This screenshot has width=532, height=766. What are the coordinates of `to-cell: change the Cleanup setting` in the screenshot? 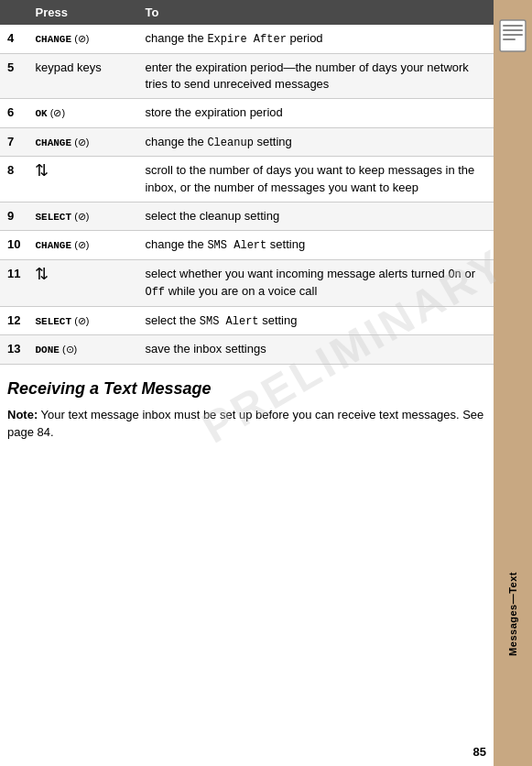 It's located at (315, 142).